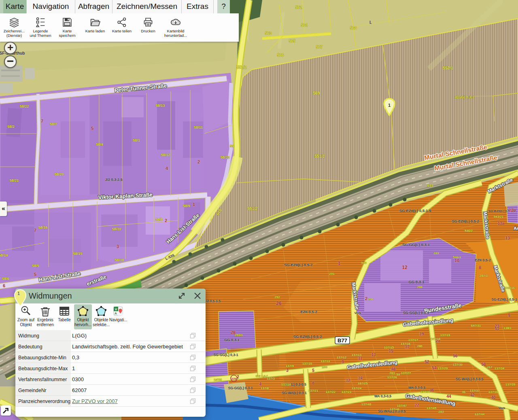 Image resolution: width=518 pixels, height=420 pixels. What do you see at coordinates (166, 155) in the screenshot?
I see `svg-text: 58/12` at bounding box center [166, 155].